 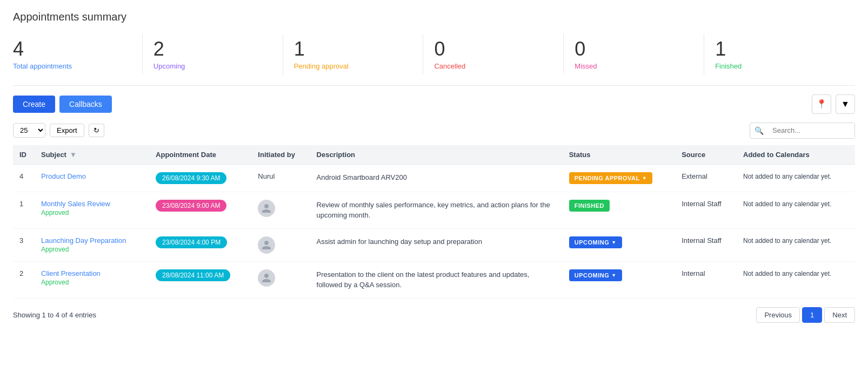 What do you see at coordinates (72, 66) in the screenshot?
I see `total-label: Total appointments` at bounding box center [72, 66].